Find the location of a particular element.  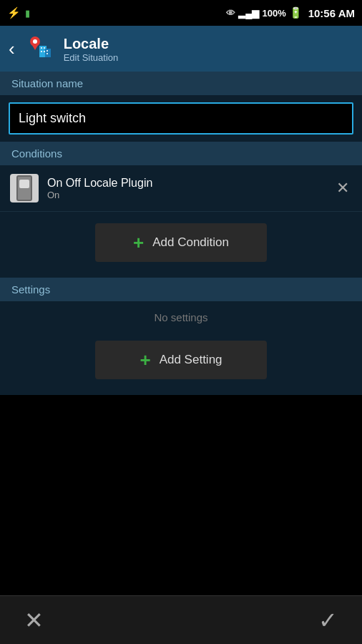

time-display: 10:56 AM is located at coordinates (332, 13).